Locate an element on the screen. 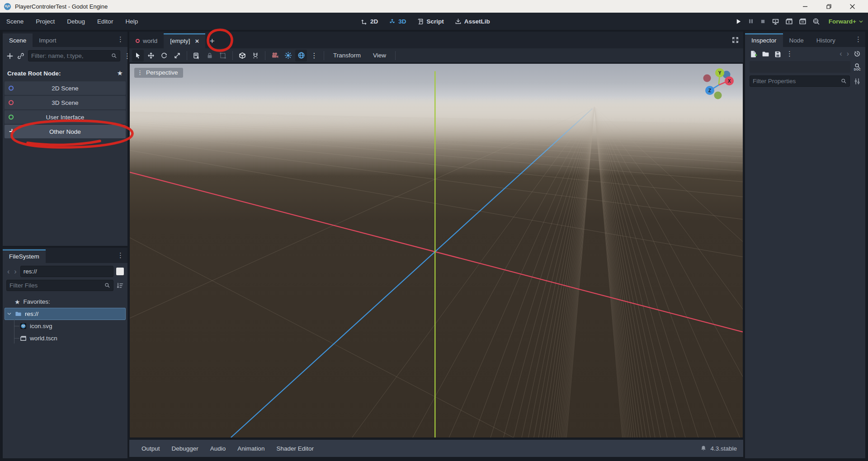  other-node-button: Other Node is located at coordinates (65, 132).